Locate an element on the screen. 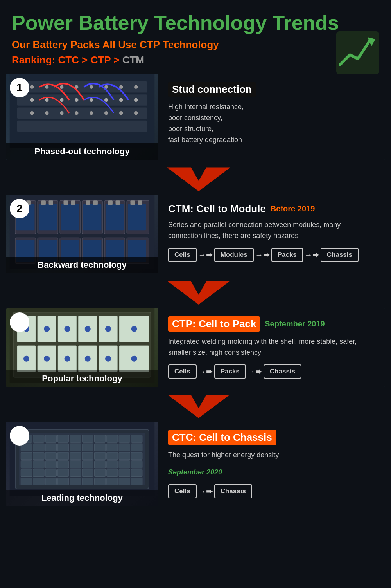 The width and height of the screenshot is (391, 588). section-2-num: 2 is located at coordinates (20, 209).